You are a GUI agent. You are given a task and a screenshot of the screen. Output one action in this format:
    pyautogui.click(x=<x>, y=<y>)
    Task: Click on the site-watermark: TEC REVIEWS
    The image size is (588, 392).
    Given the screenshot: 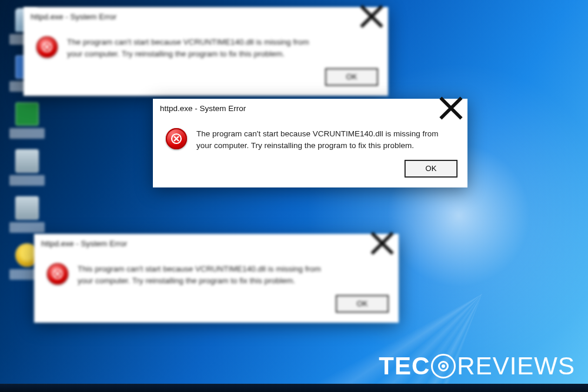 What is the action you would take?
    pyautogui.click(x=477, y=366)
    